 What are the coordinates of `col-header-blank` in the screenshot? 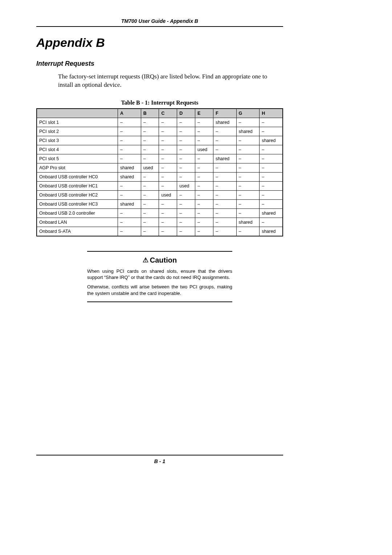 It's located at (77, 113).